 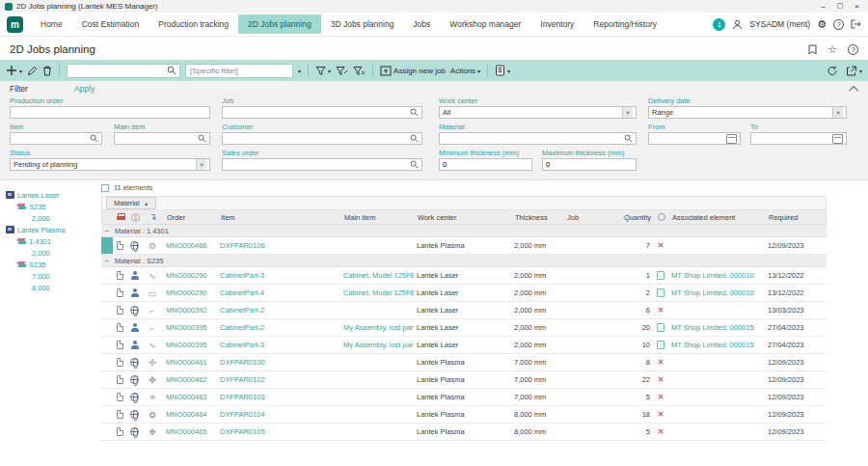 I want to click on table-row: ✥MNO000465DXFPAR0105Lantek Plasma8,000 m…, so click(x=464, y=432).